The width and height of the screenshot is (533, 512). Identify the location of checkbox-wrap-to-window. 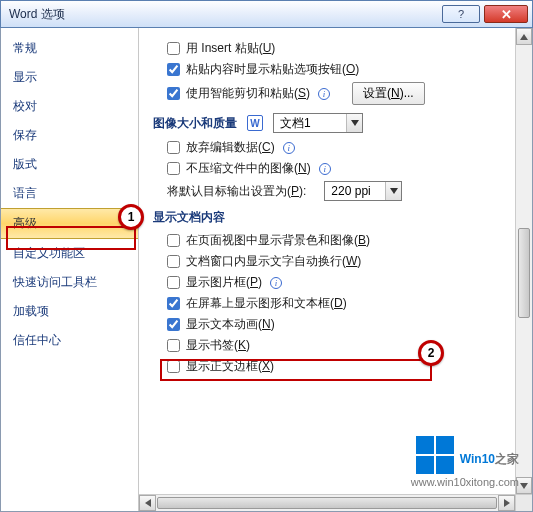
(174, 262).